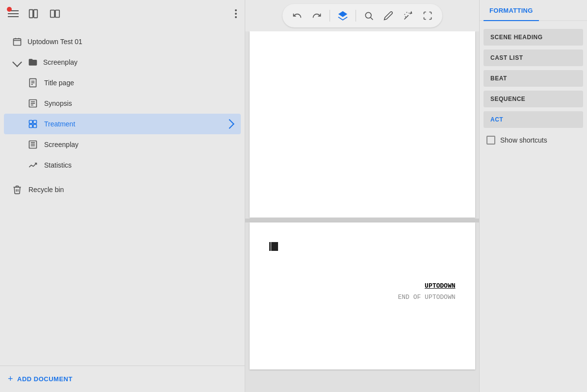 This screenshot has width=587, height=392. I want to click on plus-icon: +, so click(11, 379).